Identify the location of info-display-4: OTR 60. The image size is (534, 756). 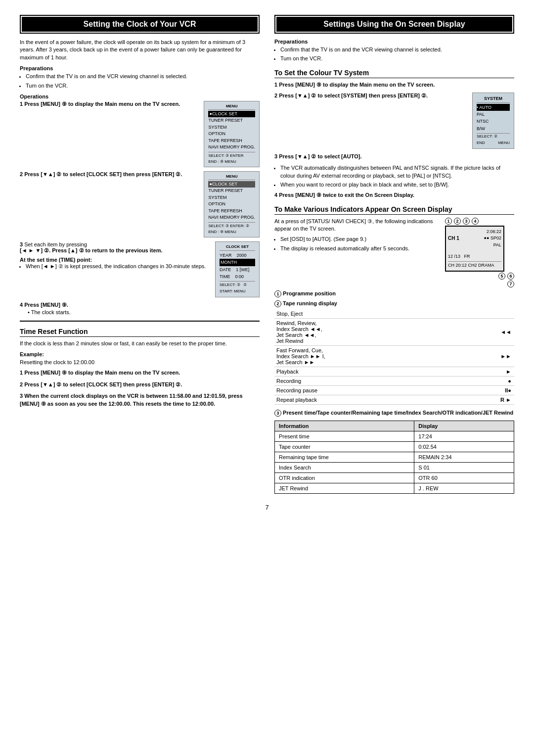
(464, 478).